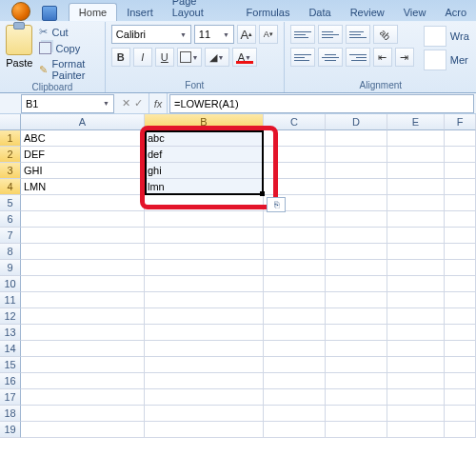 This screenshot has width=476, height=476. Describe the element at coordinates (10, 268) in the screenshot. I see `row-header: 9` at that location.